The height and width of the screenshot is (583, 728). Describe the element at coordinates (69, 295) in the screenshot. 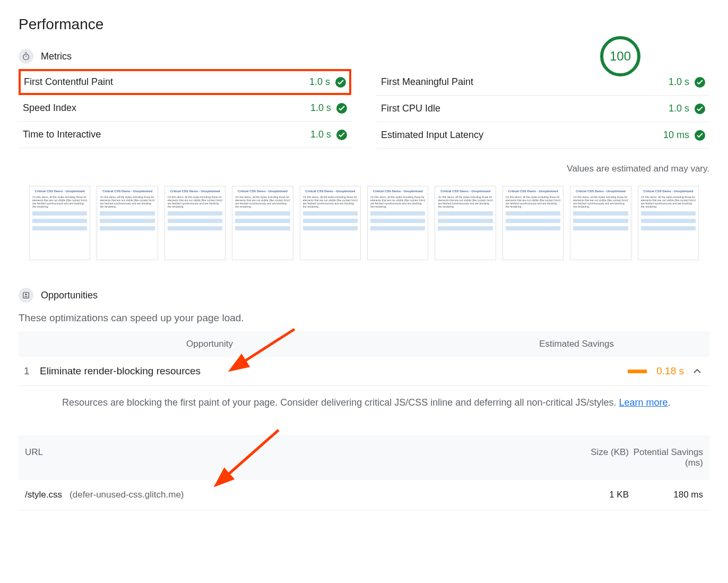

I see `opportunities-heading: Opportunities` at that location.